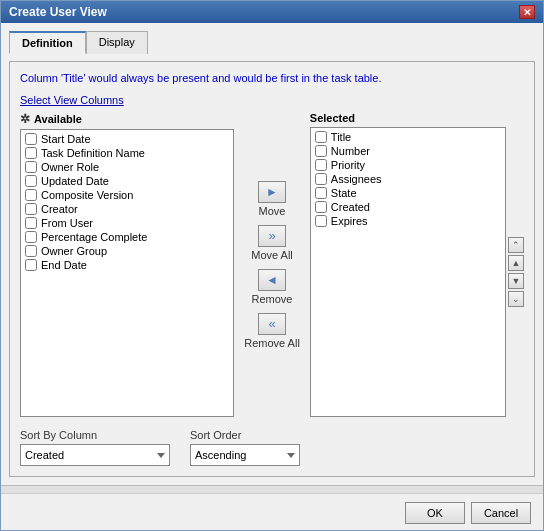 The image size is (544, 531). I want to click on sort-row: Sort By Column Created Title Number Prio…, so click(272, 448).